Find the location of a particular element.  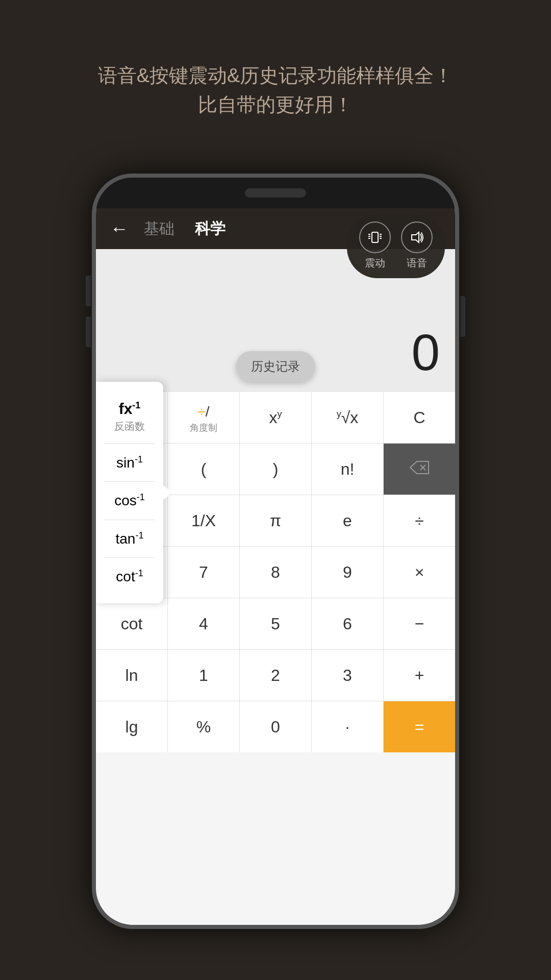

key-5-3: 3 is located at coordinates (348, 675).